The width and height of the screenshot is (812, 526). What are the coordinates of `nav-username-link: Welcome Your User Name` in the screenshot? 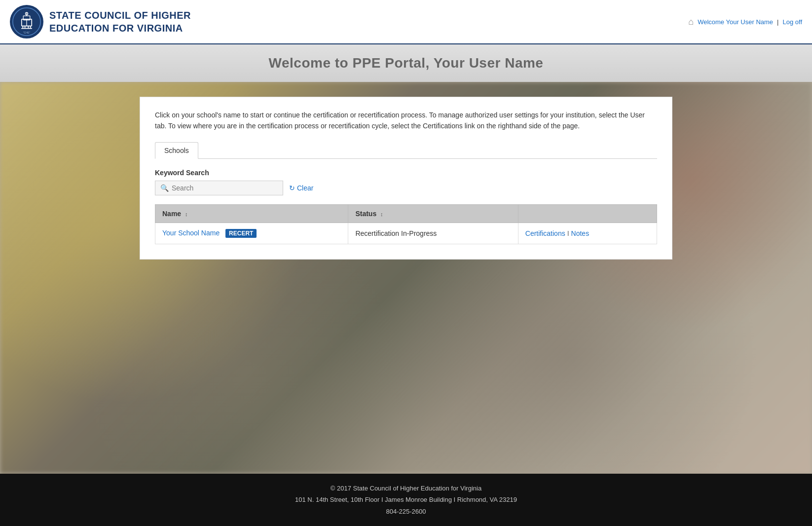 It's located at (735, 22).